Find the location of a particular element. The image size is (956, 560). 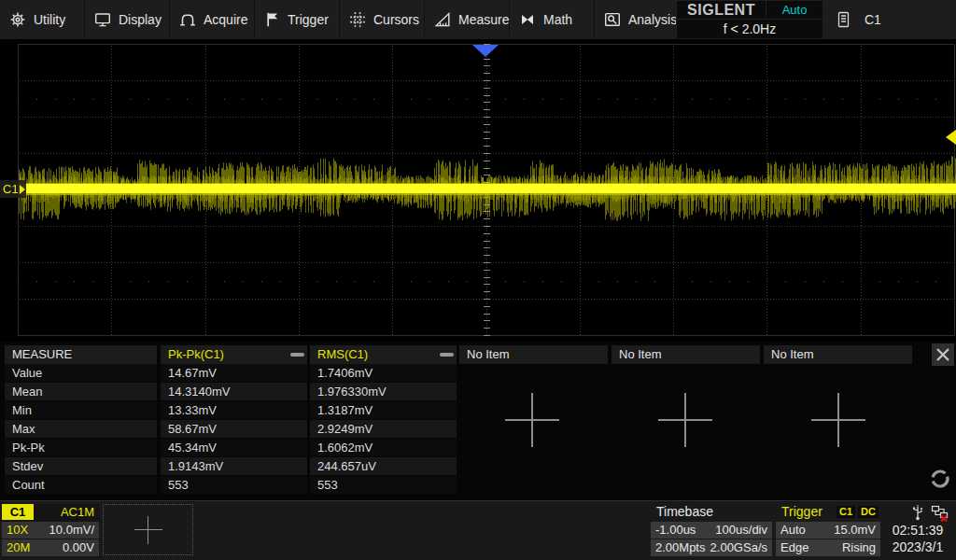

menu-trigger: Trigger is located at coordinates (297, 20).